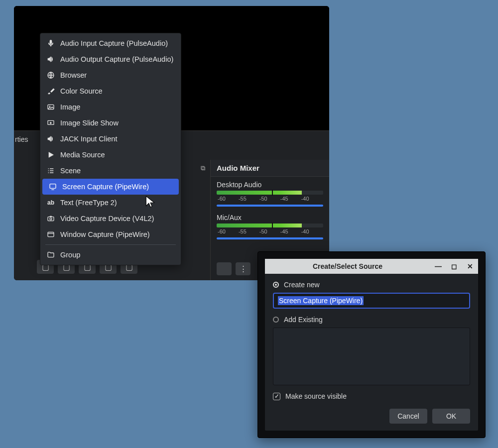 This screenshot has width=498, height=448. What do you see at coordinates (51, 219) in the screenshot?
I see `camera-icon` at bounding box center [51, 219].